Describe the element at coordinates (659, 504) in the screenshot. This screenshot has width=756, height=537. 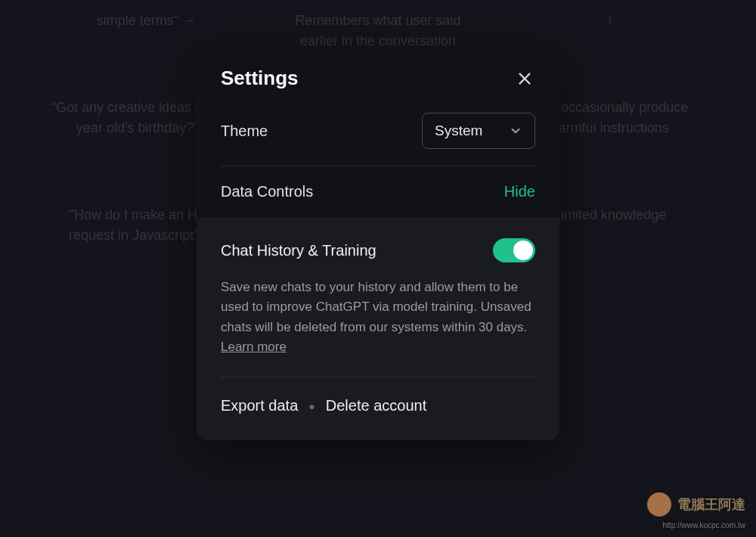
I see `watermark-icon` at that location.